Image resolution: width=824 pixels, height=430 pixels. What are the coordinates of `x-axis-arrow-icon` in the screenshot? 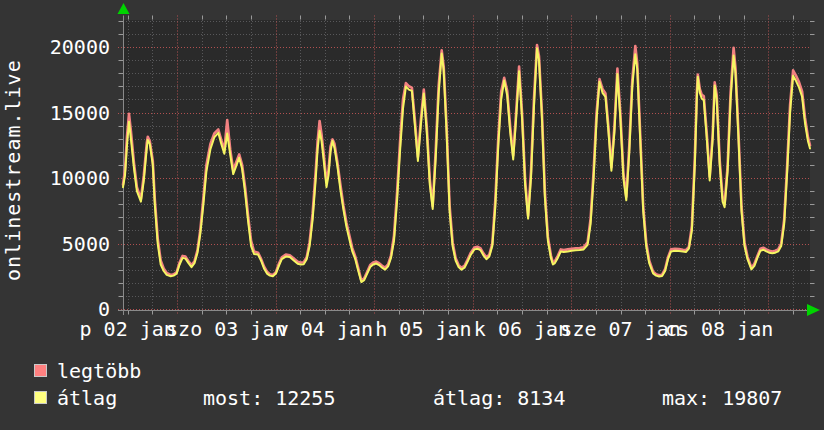 It's located at (814, 310).